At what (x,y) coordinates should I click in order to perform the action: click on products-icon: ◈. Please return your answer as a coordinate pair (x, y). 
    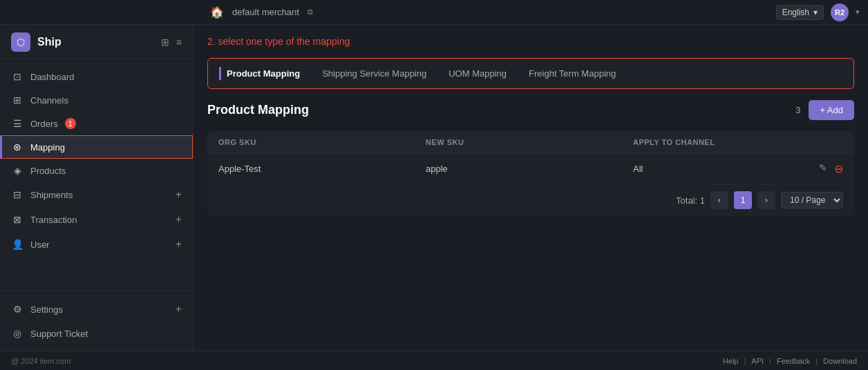
    Looking at the image, I should click on (17, 171).